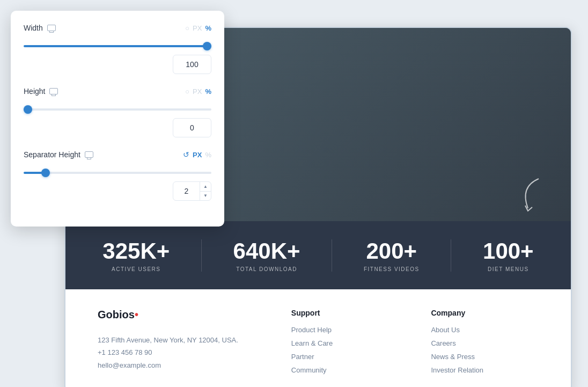 Image resolution: width=588 pixels, height=387 pixels. I want to click on company-link-about-us: About Us, so click(485, 330).